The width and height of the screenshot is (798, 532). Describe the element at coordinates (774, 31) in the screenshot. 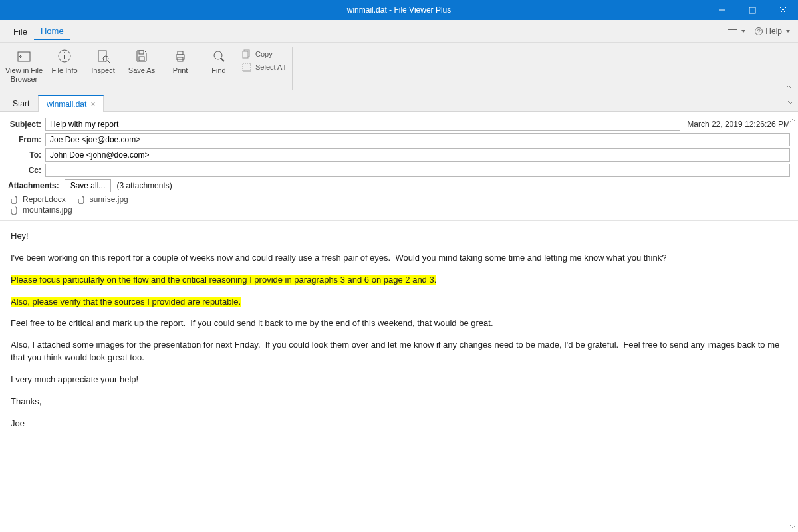

I see `help-label: Help` at that location.